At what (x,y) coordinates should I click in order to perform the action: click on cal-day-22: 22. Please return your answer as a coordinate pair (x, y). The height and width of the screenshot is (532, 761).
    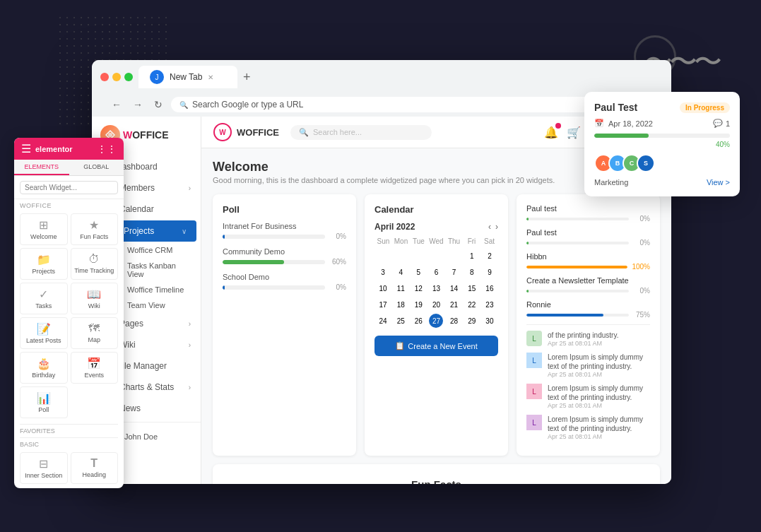
    Looking at the image, I should click on (472, 305).